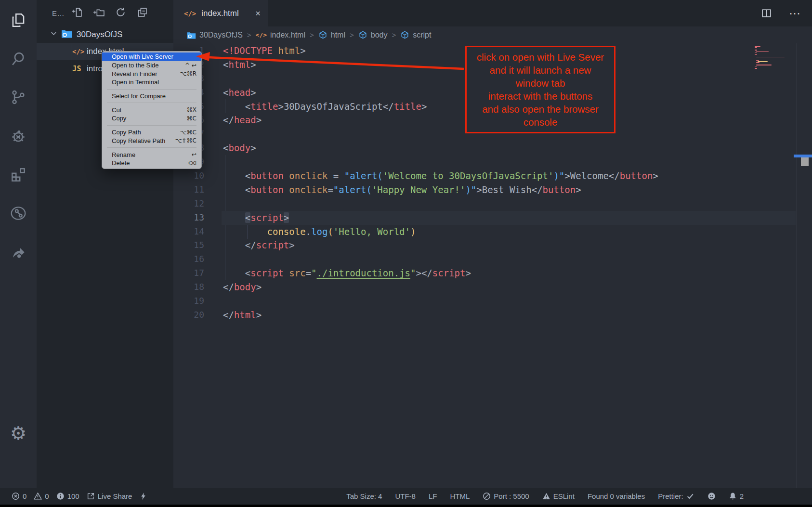  I want to click on breadcrumb-item-html: html, so click(332, 35).